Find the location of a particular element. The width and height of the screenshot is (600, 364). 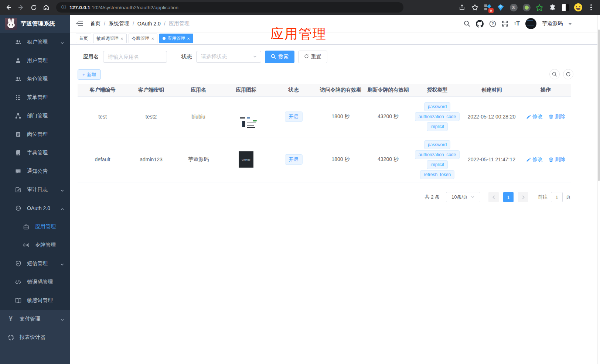

breadcrumb-oauth: OAuth 2.0 is located at coordinates (149, 24).